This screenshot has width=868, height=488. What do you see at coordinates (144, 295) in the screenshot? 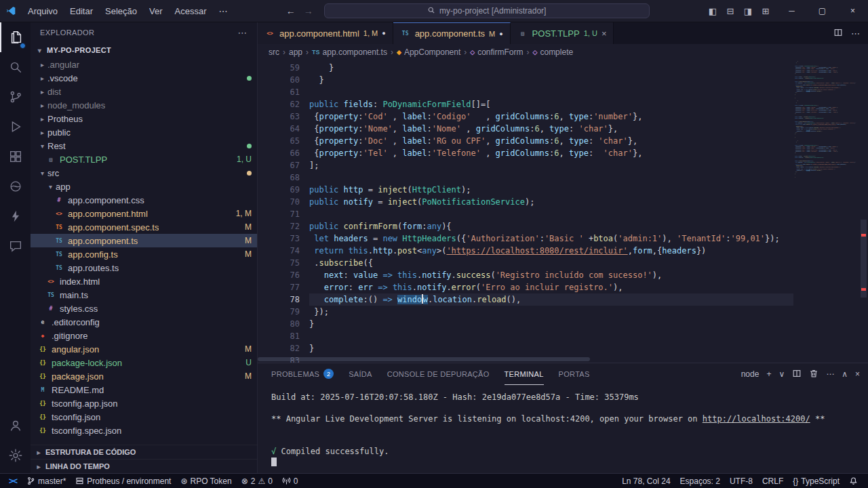
I see `file-main-ts: TSmain.ts` at bounding box center [144, 295].